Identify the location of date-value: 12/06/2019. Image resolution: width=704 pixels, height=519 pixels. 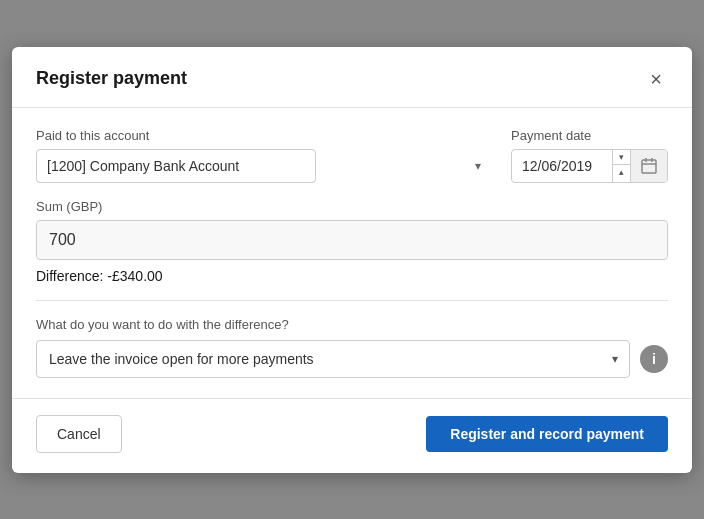
(562, 166).